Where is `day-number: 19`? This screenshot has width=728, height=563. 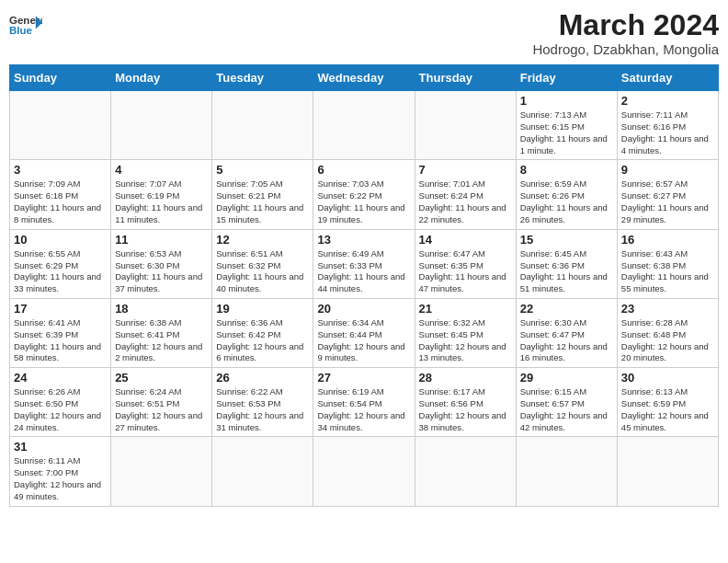
day-number: 19 is located at coordinates (263, 309).